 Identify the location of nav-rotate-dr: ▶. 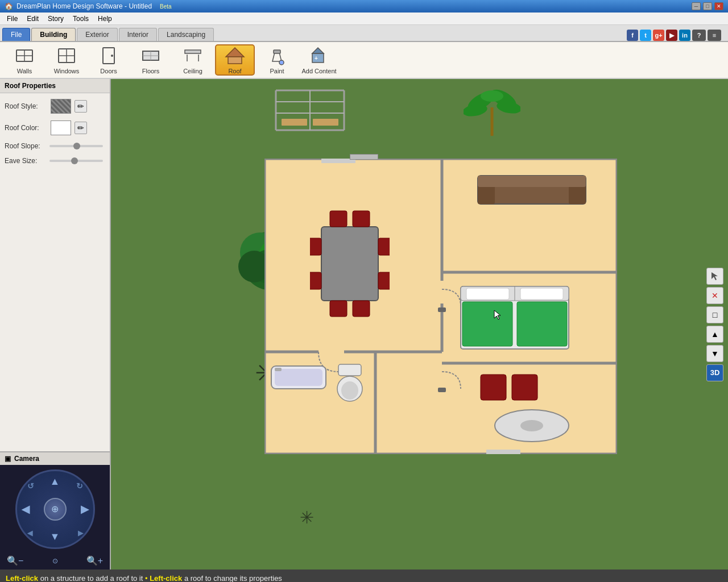
(81, 533).